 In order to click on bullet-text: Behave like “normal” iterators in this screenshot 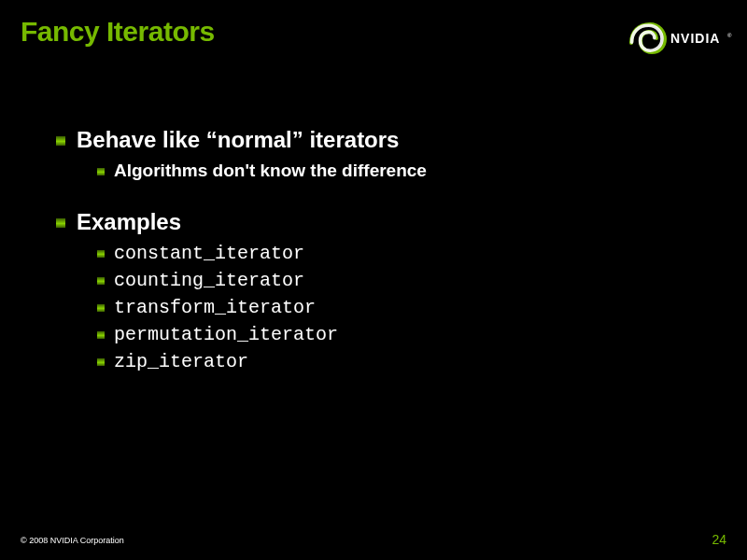, I will do `click(237, 140)`.